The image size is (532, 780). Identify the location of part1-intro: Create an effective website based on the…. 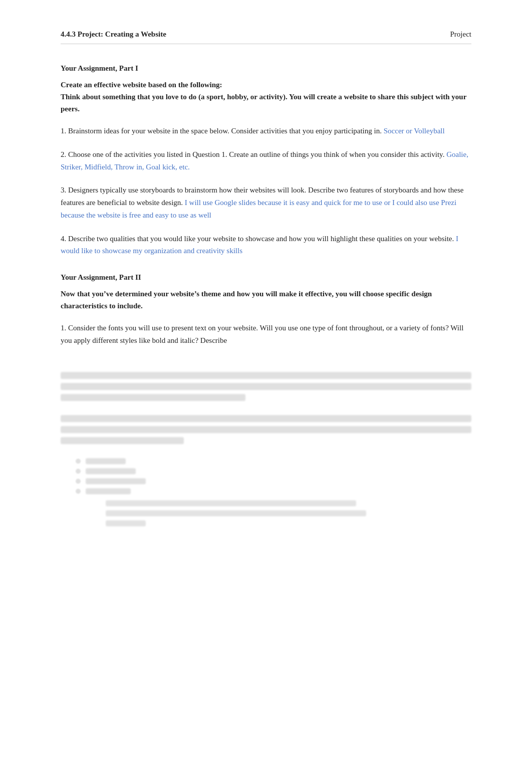
(266, 97).